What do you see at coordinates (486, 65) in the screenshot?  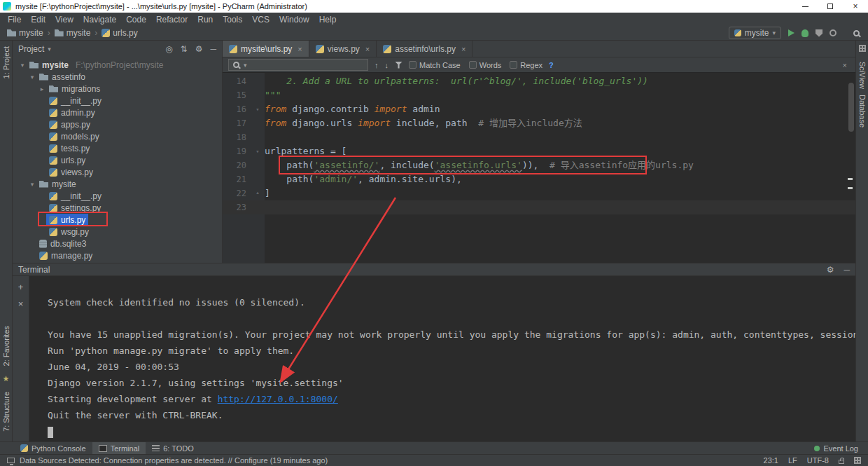 I see `search-option-words: Words` at bounding box center [486, 65].